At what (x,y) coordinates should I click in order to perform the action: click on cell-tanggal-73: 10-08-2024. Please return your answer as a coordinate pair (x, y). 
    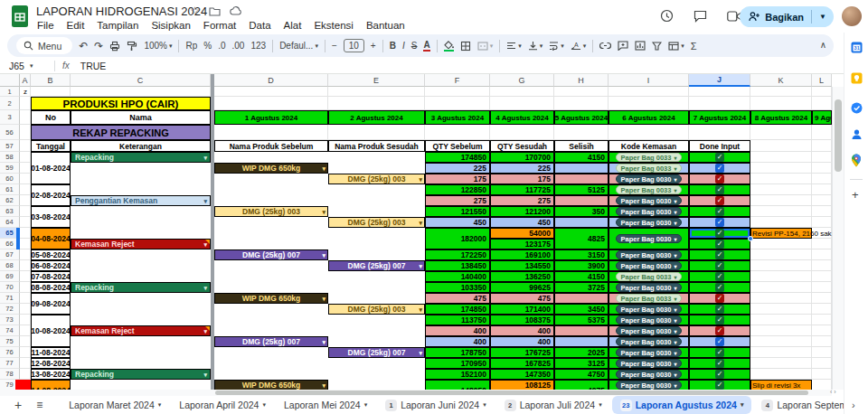
    Looking at the image, I should click on (51, 331).